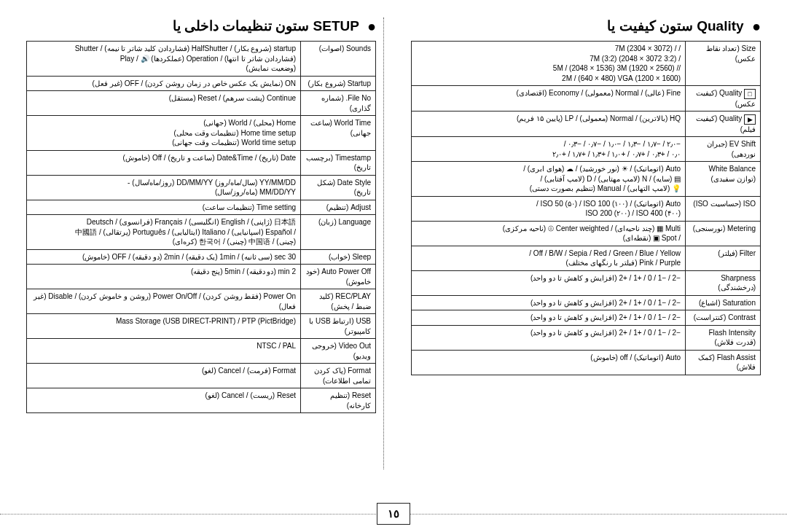  Describe the element at coordinates (164, 133) in the screenshot. I see `row-value: Home (محلی) / World (جهانی) Home time se…` at that location.